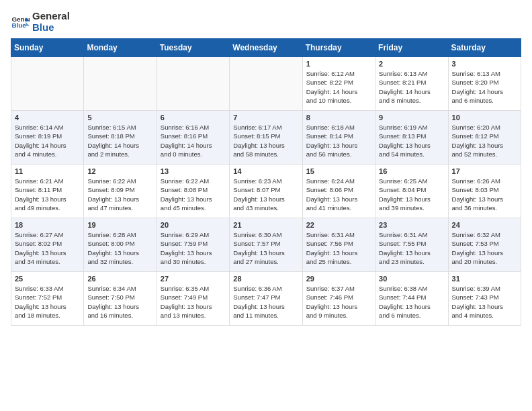 The height and width of the screenshot is (411, 532). Describe the element at coordinates (193, 171) in the screenshot. I see `day-number: 13` at that location.